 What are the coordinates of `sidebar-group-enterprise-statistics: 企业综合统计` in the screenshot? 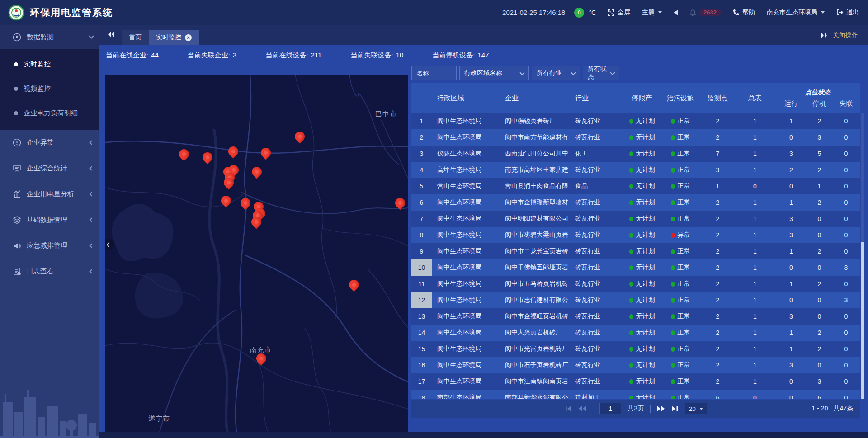 It's located at (50, 168).